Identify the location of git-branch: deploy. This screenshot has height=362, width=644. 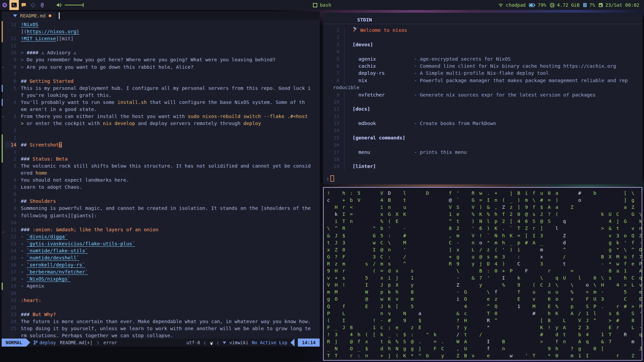
(45, 343).